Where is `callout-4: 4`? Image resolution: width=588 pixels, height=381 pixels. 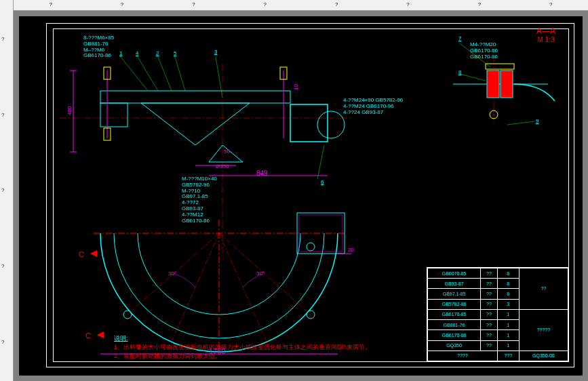
callout-4: 4 is located at coordinates (137, 53).